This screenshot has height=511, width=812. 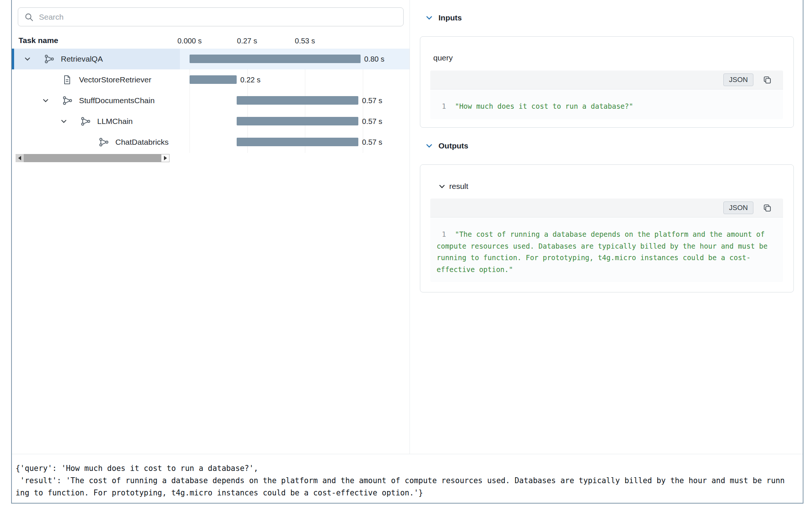 I want to click on output-code-block: JSON 1"The cost of running a database de…, so click(x=607, y=240).